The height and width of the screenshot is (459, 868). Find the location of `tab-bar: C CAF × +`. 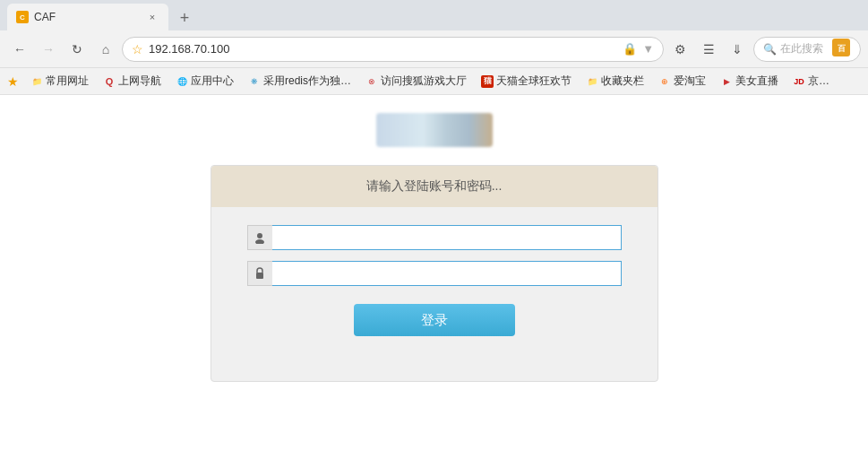

tab-bar: C CAF × + is located at coordinates (434, 15).